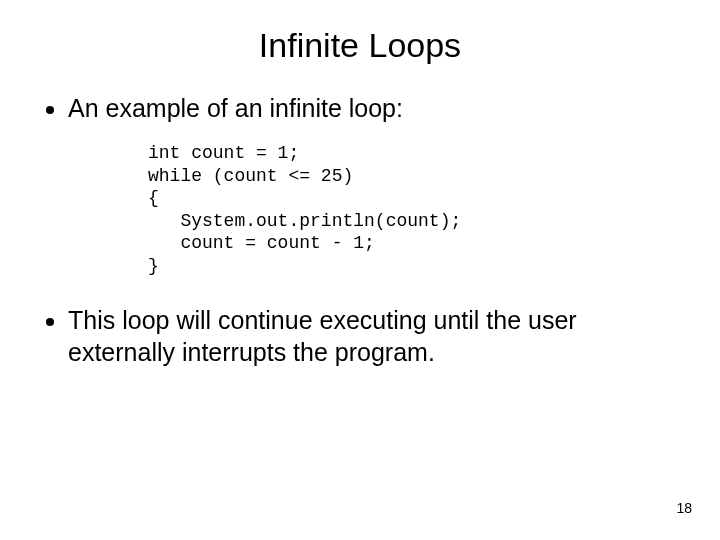 The height and width of the screenshot is (540, 720). Describe the element at coordinates (374, 336) in the screenshot. I see `bullet-item-2: This loop will continue executing until …` at that location.